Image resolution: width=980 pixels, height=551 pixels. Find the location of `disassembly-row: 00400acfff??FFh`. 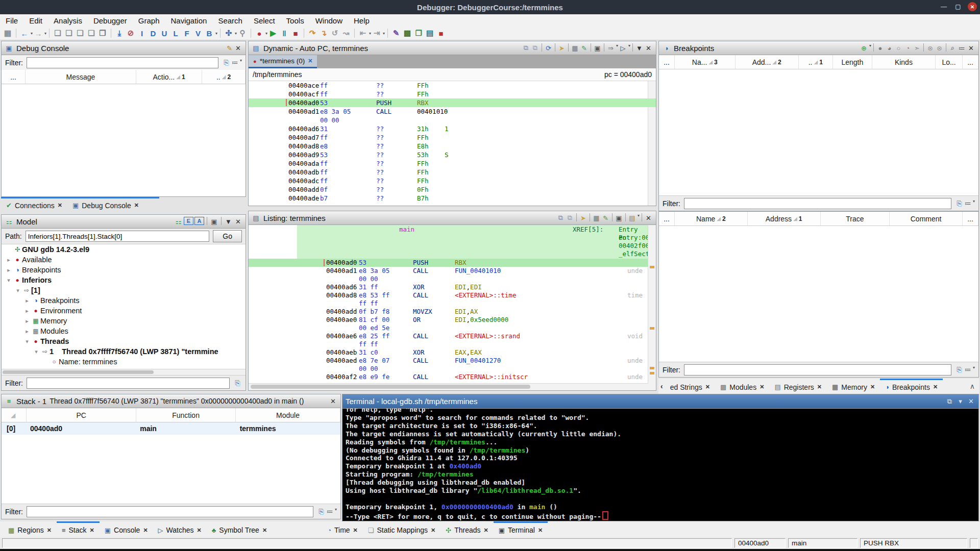

disassembly-row: 00400acfff??FFh is located at coordinates (452, 94).